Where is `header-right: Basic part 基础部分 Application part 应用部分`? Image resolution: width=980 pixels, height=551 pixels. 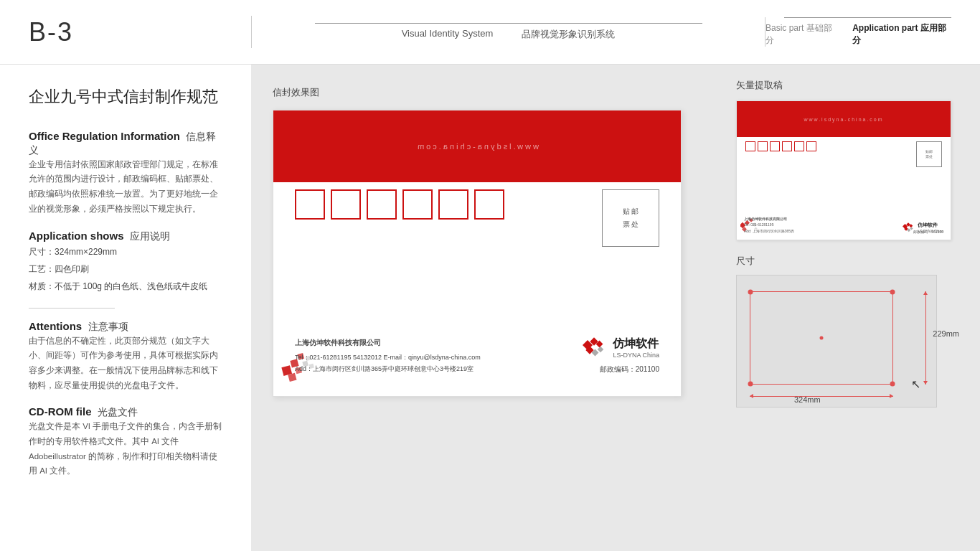
header-right: Basic part 基础部分 Application part 应用部分 is located at coordinates (872, 32).